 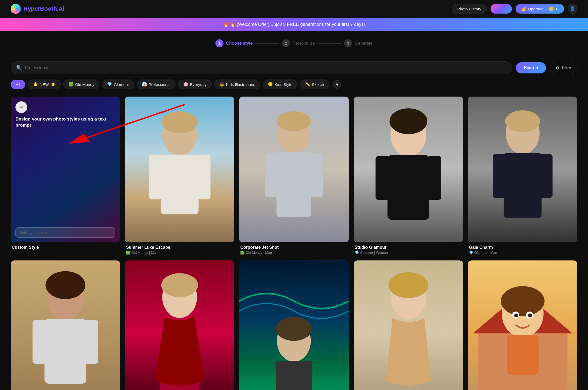 I want to click on category-sketch: ✏️ Sketch, so click(x=315, y=84).